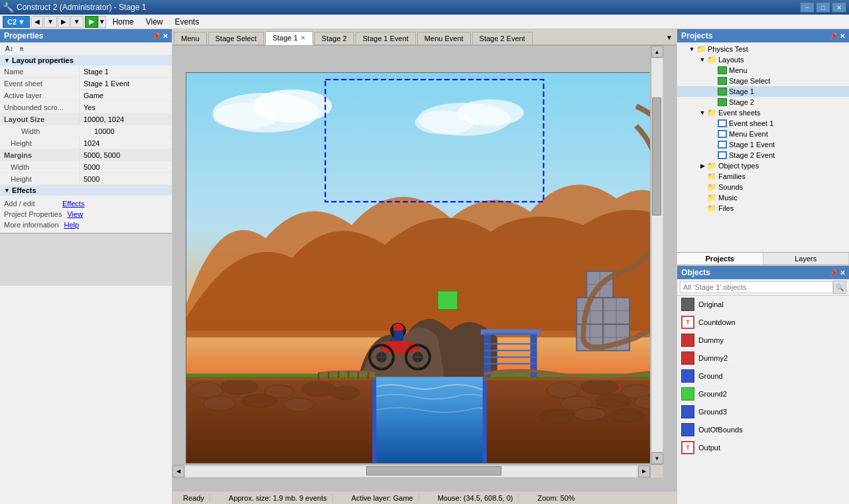 Image resolution: width=849 pixels, height=504 pixels. Describe the element at coordinates (688, 376) in the screenshot. I see `obj-color-ground` at that location.